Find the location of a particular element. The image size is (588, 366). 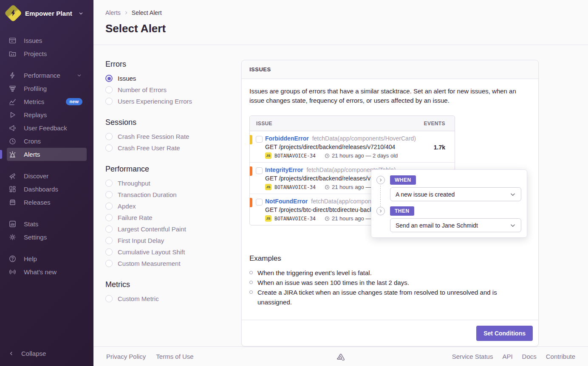

privacy-policy-link: Privacy Policy is located at coordinates (126, 357).